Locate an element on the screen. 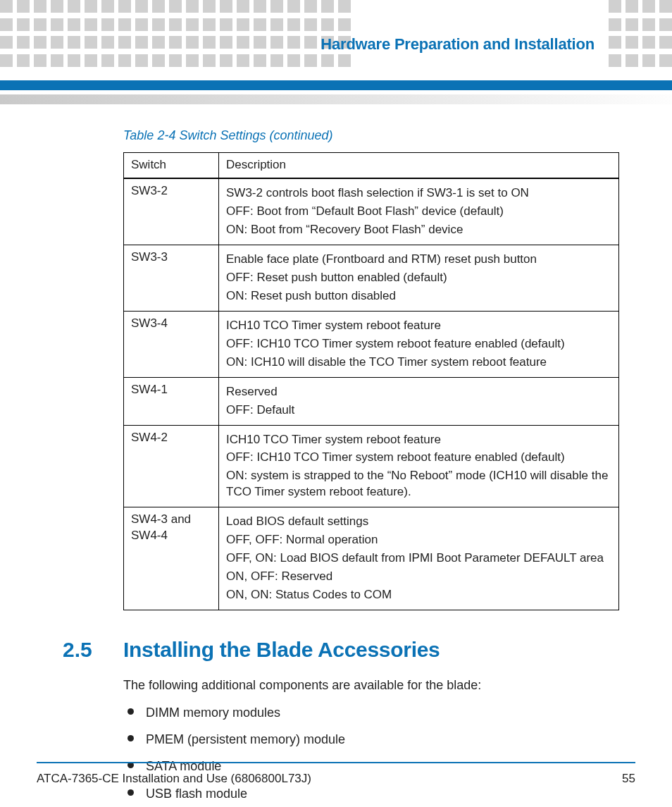 The width and height of the screenshot is (672, 807). footer-page: 55 is located at coordinates (628, 779).